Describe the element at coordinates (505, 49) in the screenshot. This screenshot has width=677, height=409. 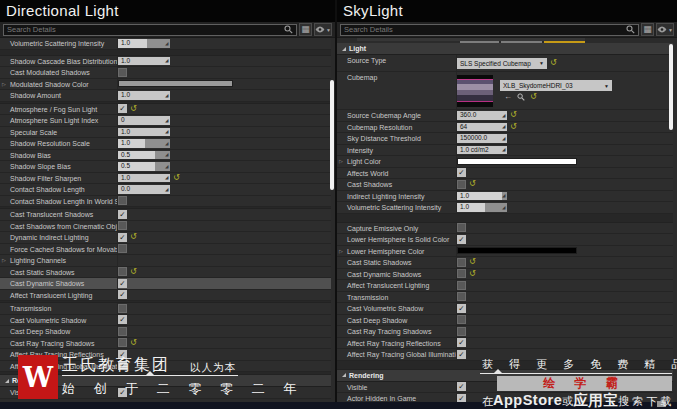
I see `section-header: Light` at that location.